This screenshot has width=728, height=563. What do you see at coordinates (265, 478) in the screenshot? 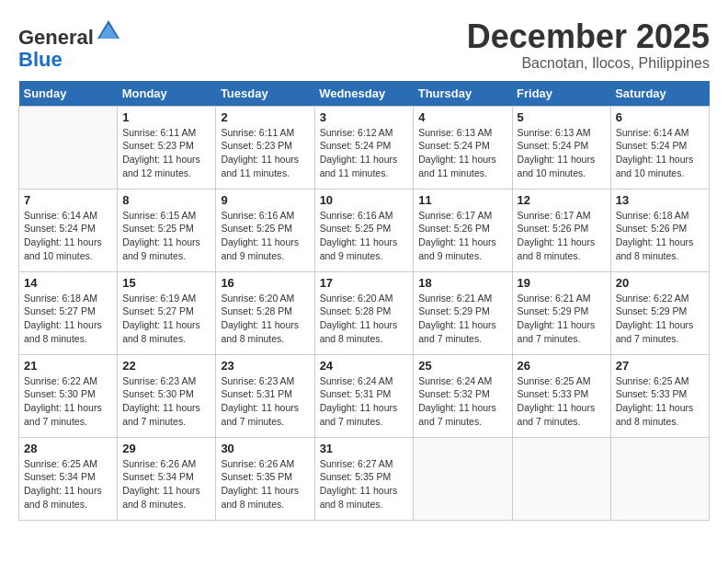
I see `calendar-cell: 30Sunrise: 6:26 AM Sunset: 5:35 PM Dayli…` at bounding box center [265, 478].